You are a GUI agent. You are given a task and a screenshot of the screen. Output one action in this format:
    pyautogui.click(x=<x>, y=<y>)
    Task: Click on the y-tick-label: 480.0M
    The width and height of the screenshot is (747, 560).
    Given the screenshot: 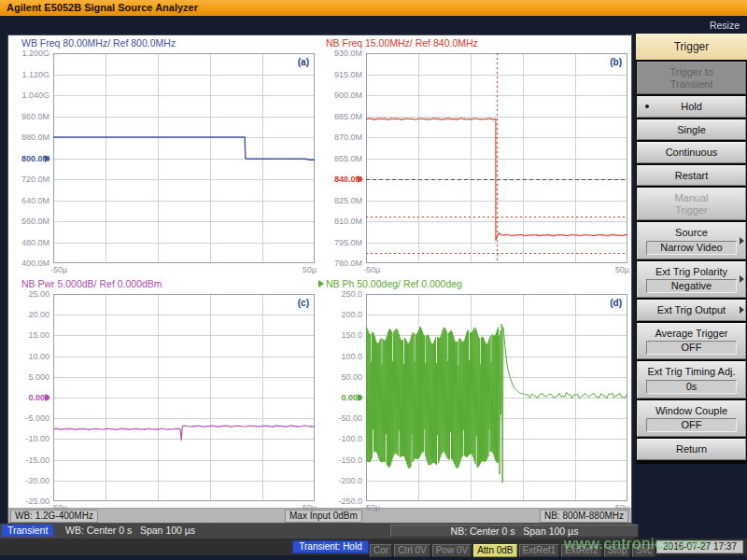 What is the action you would take?
    pyautogui.click(x=26, y=243)
    